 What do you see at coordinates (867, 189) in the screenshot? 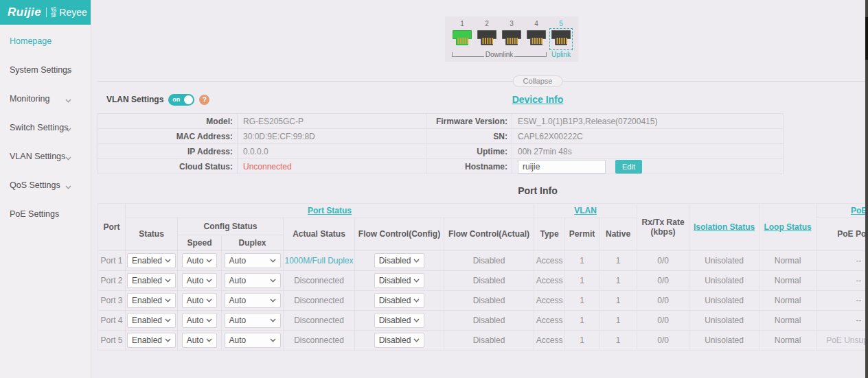
I see `vertical-scrollbar` at bounding box center [867, 189].